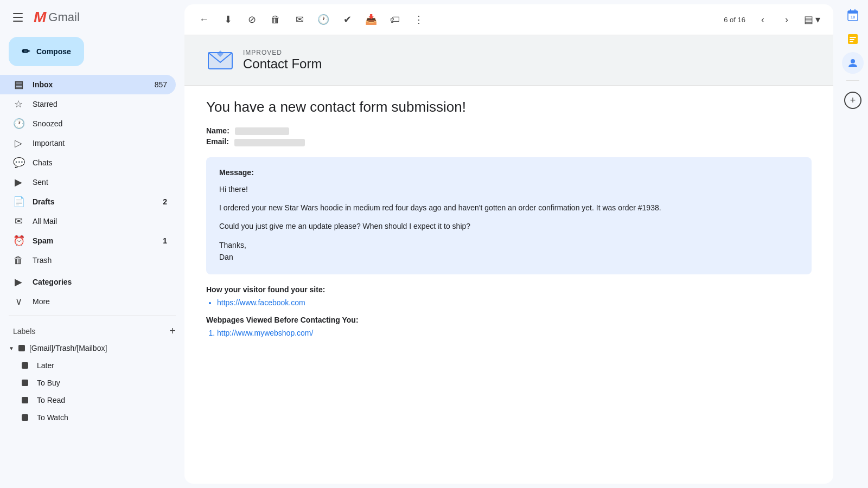 Image resolution: width=868 pixels, height=488 pixels. I want to click on message-line-2: I ordered your new Star Wars hoodie in m…, so click(509, 208).